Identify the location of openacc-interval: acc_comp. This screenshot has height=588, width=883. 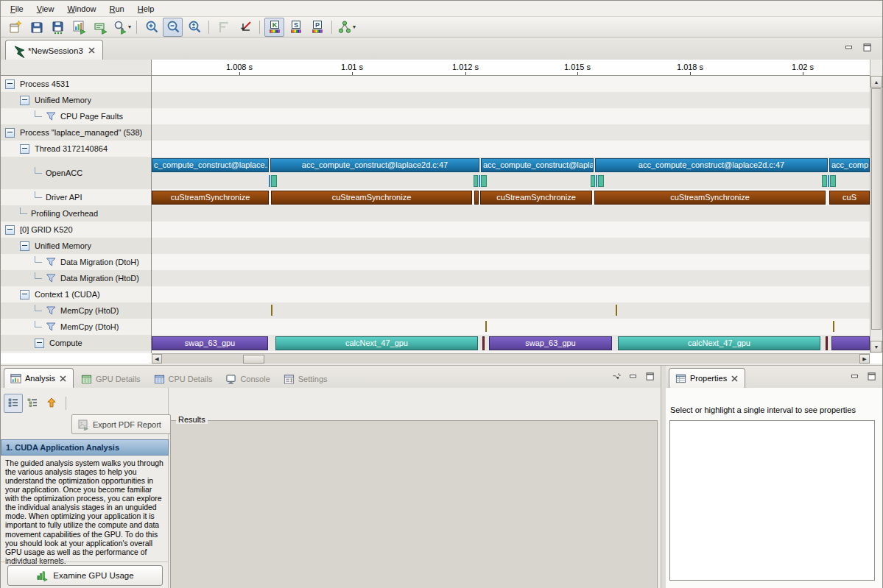
(850, 165).